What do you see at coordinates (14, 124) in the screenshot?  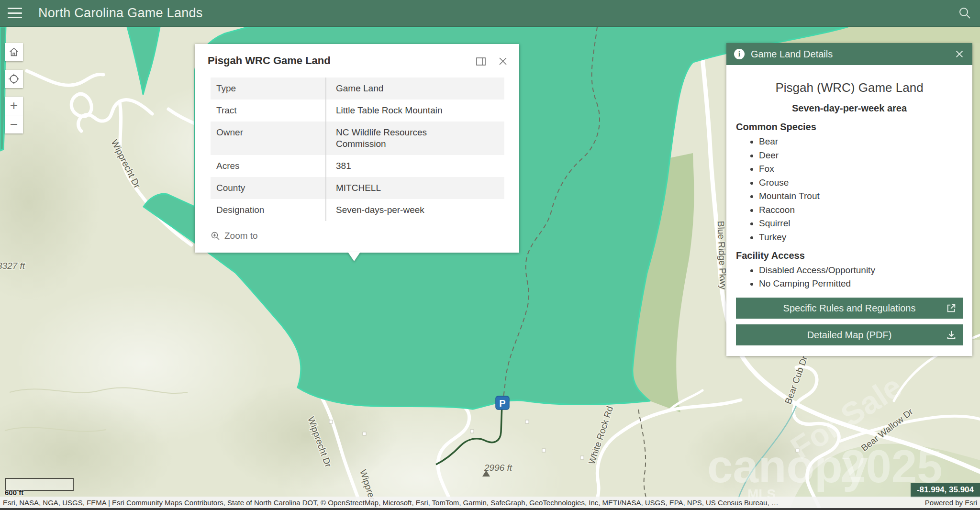 I see `zoom-out-button: −` at bounding box center [14, 124].